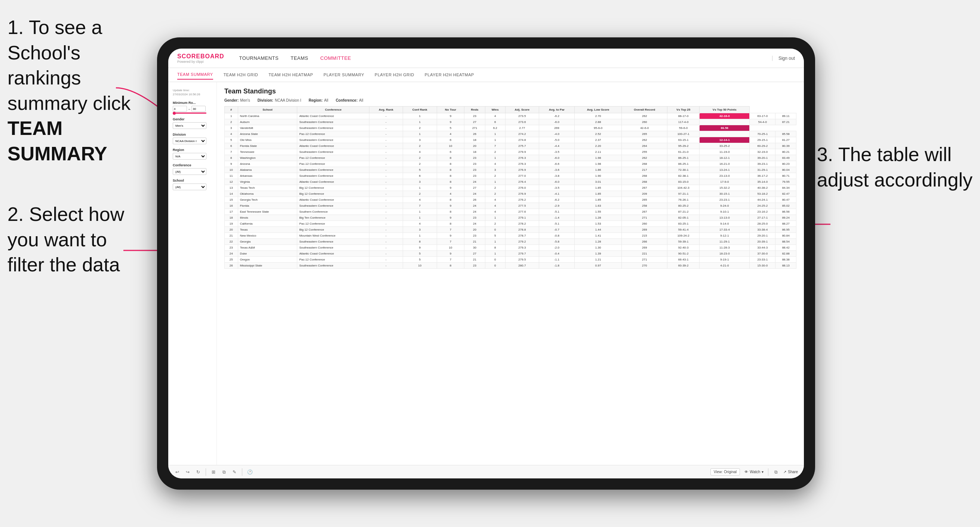 The width and height of the screenshot is (980, 527). Describe the element at coordinates (598, 110) in the screenshot. I see `col-avg-low: Avg. Low Score` at that location.